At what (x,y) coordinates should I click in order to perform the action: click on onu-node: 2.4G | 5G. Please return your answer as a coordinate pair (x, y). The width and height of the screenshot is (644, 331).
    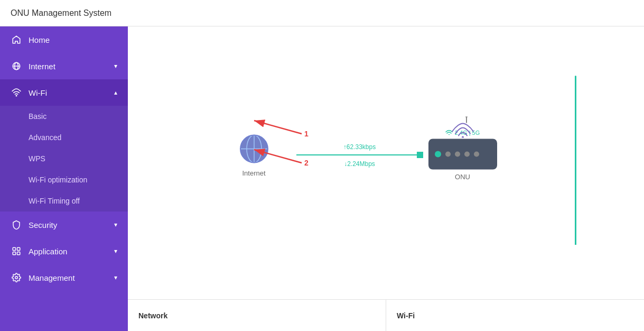
    Looking at the image, I should click on (463, 155).